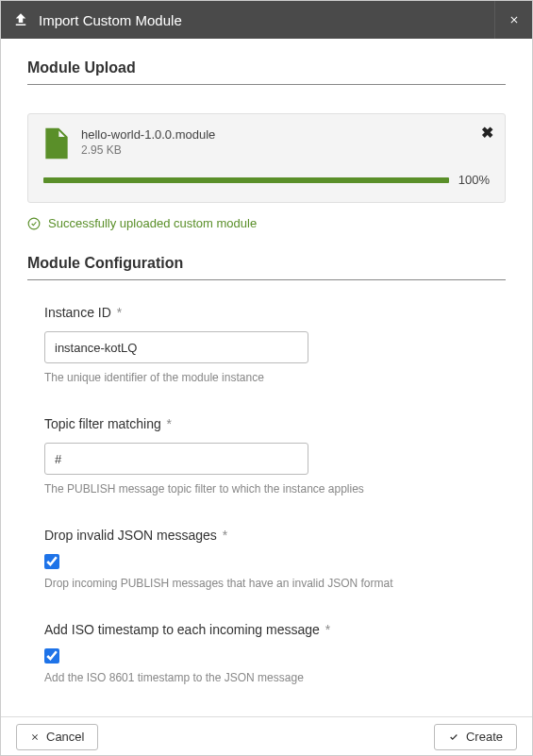  I want to click on create-label: Create, so click(485, 736).